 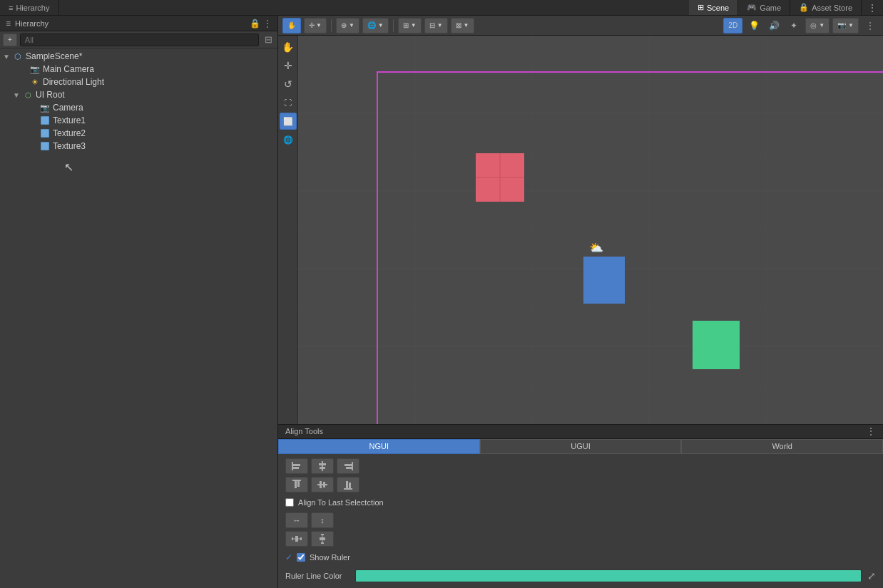 What do you see at coordinates (322, 539) in the screenshot?
I see `spacing-v-btn` at bounding box center [322, 539].